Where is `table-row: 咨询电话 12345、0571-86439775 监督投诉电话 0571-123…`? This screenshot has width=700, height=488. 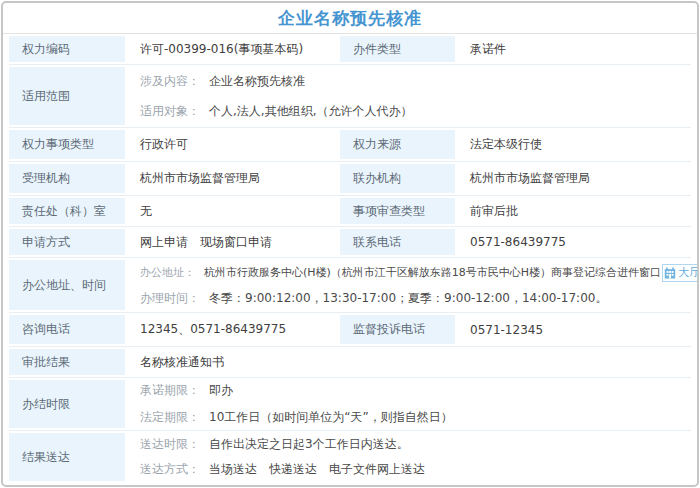 table-row: 咨询电话 12345、0571-86439775 监督投诉电话 0571-123… is located at coordinates (350, 330).